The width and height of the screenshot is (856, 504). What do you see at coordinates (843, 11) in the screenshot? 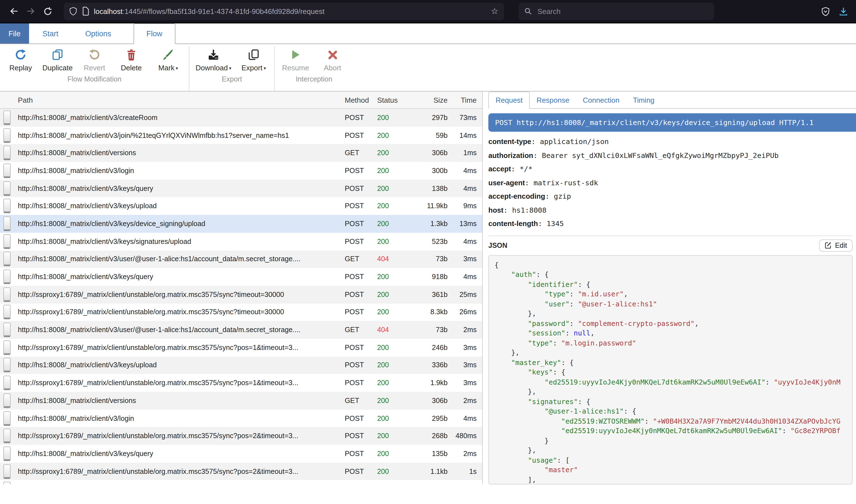
I see `downloads-icon` at bounding box center [843, 11].